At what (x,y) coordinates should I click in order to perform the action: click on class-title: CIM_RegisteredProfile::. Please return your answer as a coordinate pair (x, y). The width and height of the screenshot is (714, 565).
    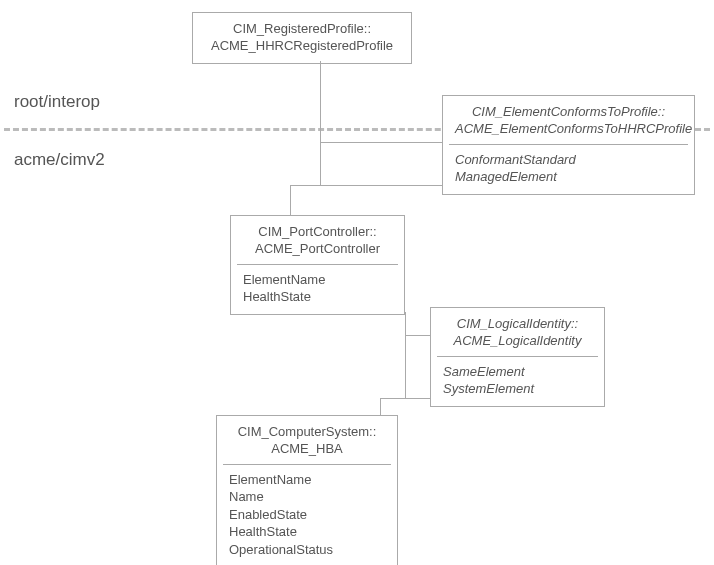
    Looking at the image, I should click on (302, 30).